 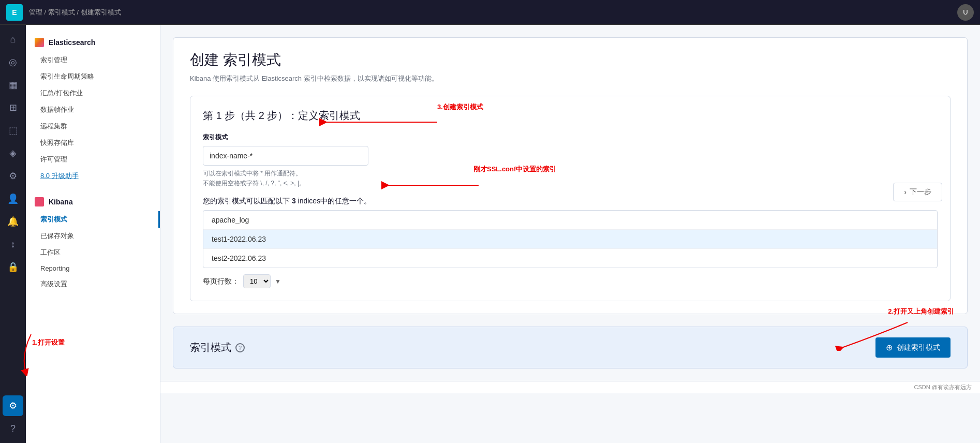 What do you see at coordinates (39, 42) in the screenshot?
I see `elasticsearch-icon` at bounding box center [39, 42].